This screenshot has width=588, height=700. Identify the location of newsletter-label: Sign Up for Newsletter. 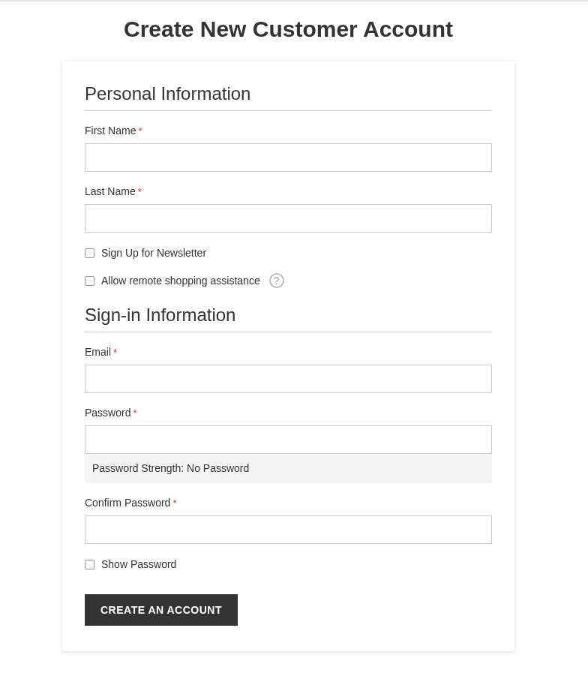
(154, 253).